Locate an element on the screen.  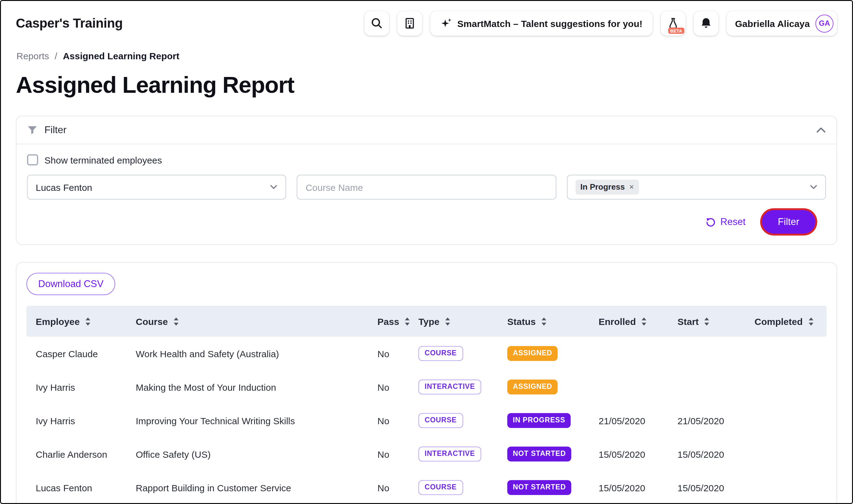
cell-employee: Casper Claude is located at coordinates (86, 353).